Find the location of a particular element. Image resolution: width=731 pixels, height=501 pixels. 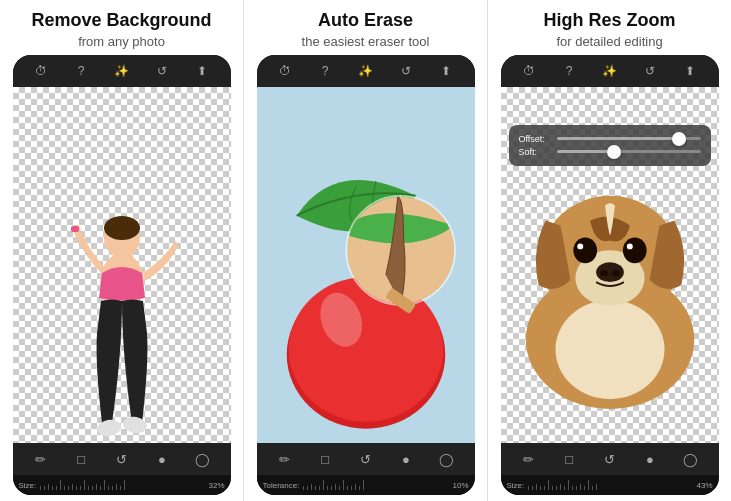

phone-1-bottombar: ✏ □ ↺ ● ◯ is located at coordinates (122, 459).